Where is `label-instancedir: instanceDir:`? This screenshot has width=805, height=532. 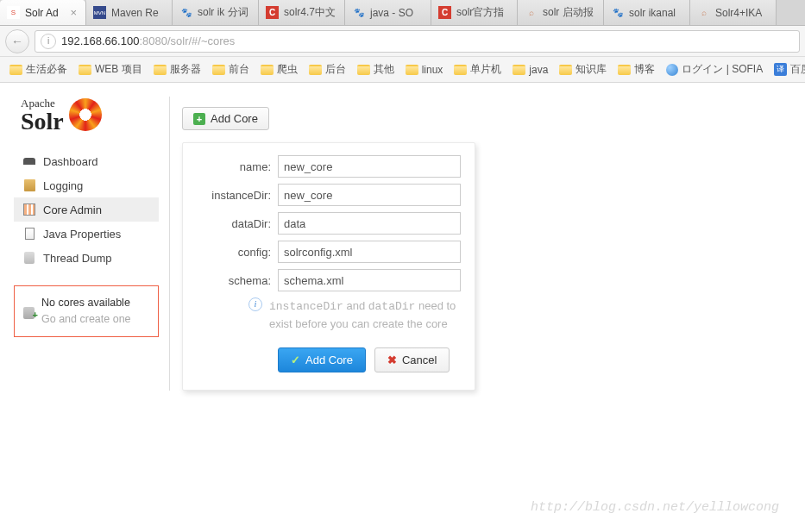
label-instancedir: instanceDir: is located at coordinates (234, 195).